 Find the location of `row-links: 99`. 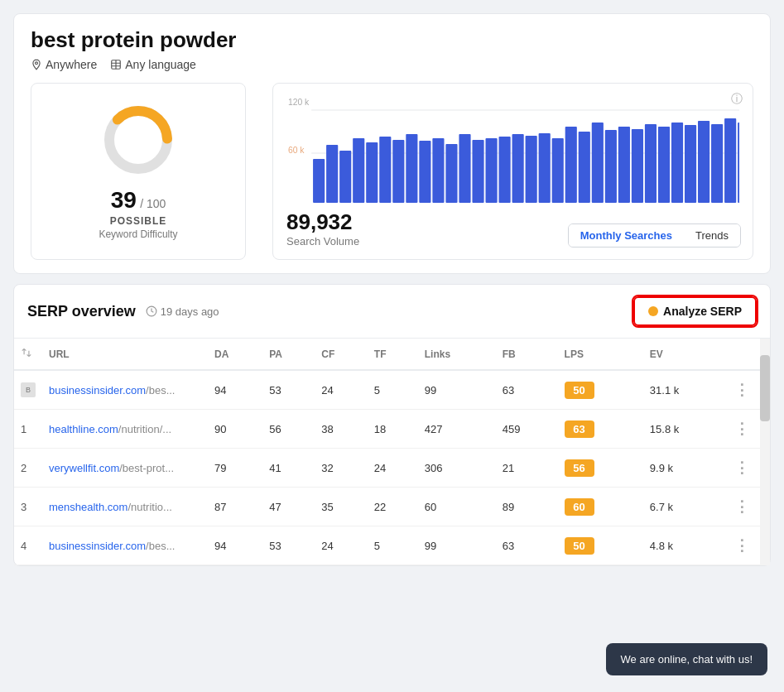

row-links: 99 is located at coordinates (457, 390).